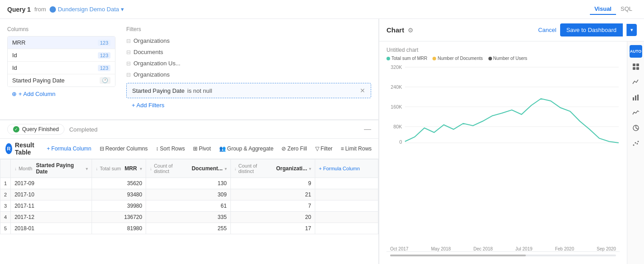  I want to click on cancel-button: Cancel, so click(547, 30).